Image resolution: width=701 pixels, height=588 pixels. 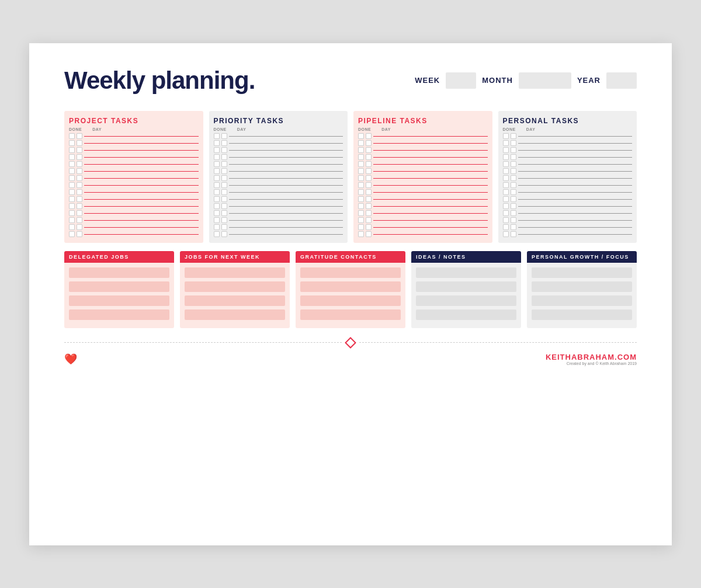 I want to click on week-input-box, so click(x=461, y=81).